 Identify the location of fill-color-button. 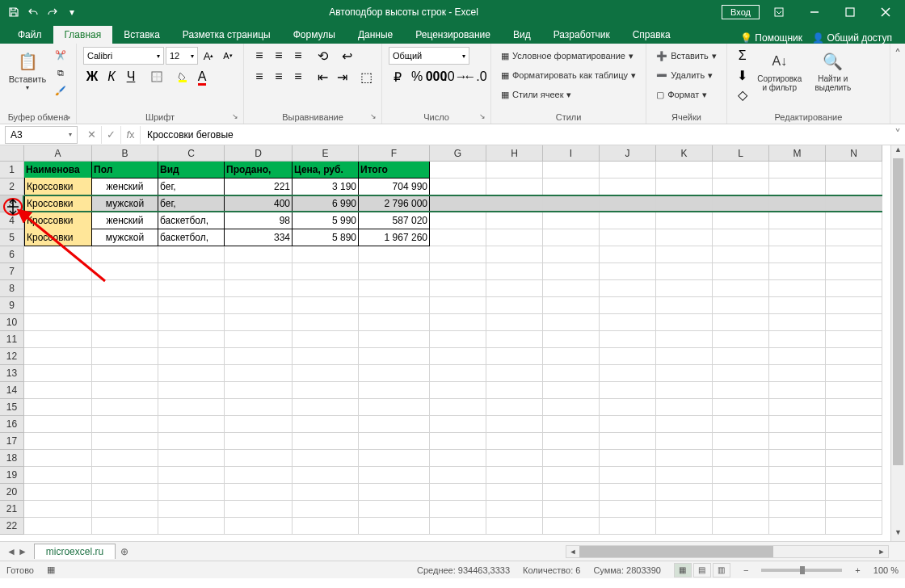
(183, 77).